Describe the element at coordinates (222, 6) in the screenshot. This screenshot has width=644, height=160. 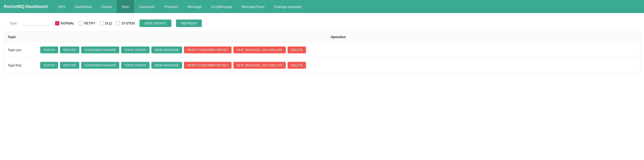
I see `nav-item-dlqmessage: DLQMessage` at that location.